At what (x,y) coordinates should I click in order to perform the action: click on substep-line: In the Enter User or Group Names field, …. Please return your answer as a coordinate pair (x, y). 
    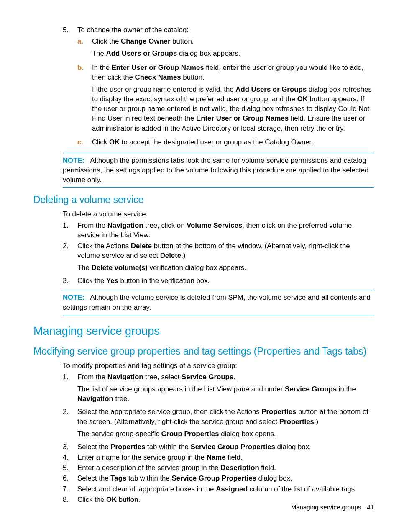
    Looking at the image, I should click on (233, 72).